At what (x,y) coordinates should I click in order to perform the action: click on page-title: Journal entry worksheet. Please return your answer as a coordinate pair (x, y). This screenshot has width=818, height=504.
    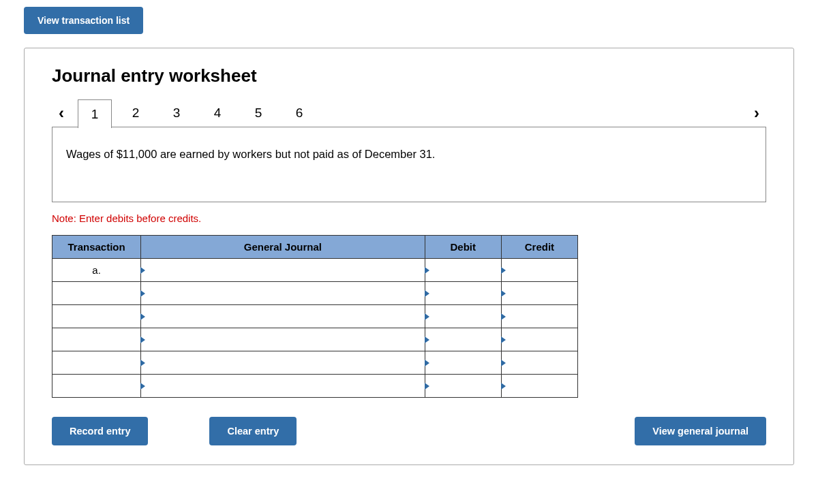
    Looking at the image, I should click on (409, 76).